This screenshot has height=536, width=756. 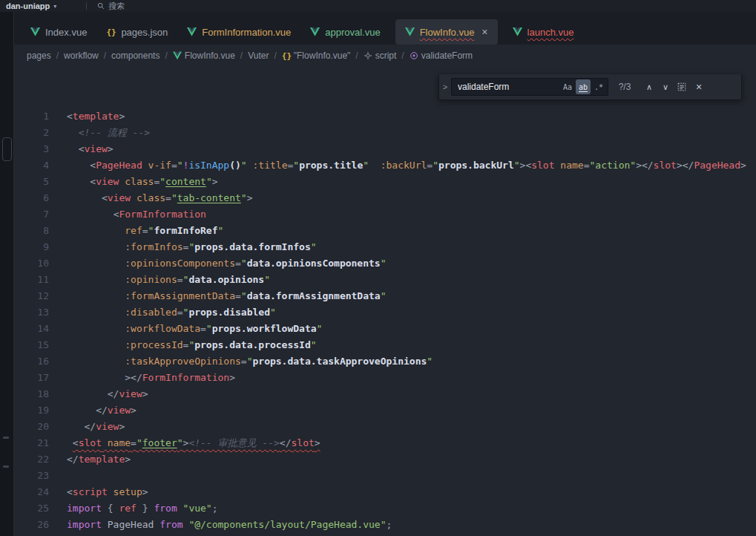 I want to click on breadcrumb-item-FlowInfo.vue: {}"FlowInfo.vue", so click(x=316, y=56).